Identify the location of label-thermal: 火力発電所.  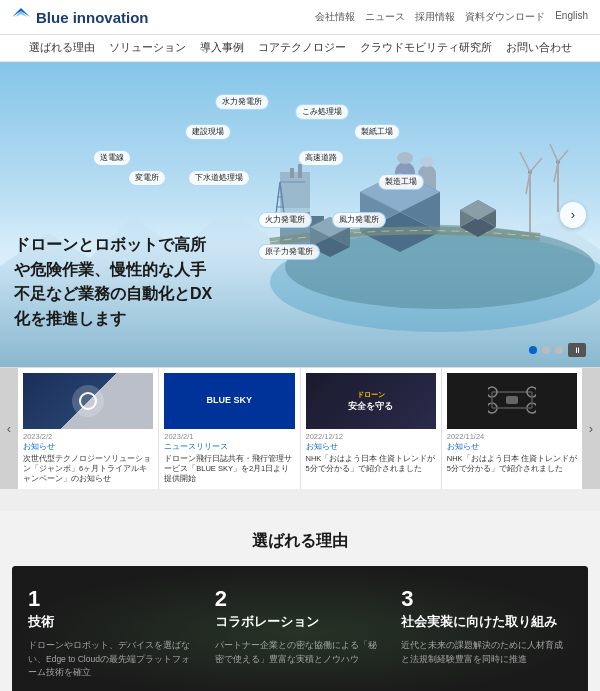
(285, 220).